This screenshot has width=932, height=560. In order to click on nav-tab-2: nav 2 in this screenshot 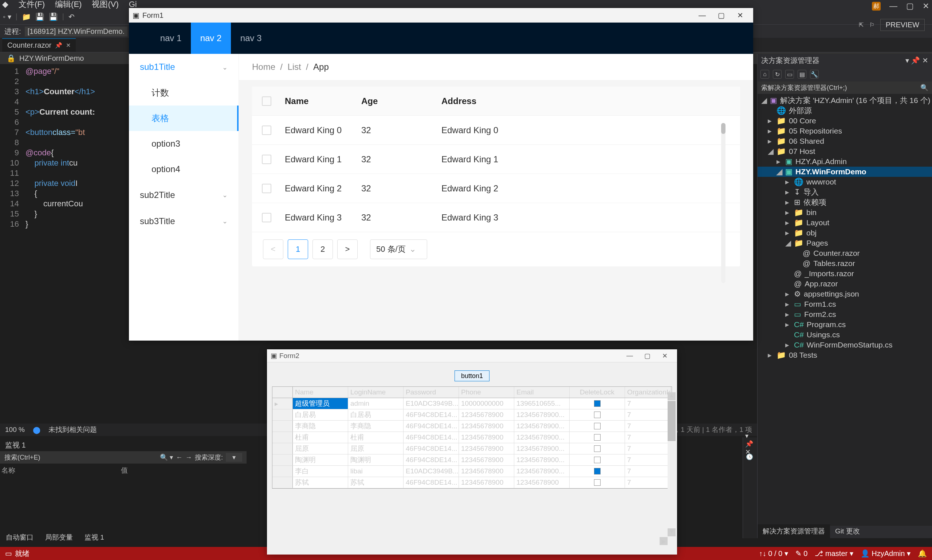, I will do `click(211, 38)`.